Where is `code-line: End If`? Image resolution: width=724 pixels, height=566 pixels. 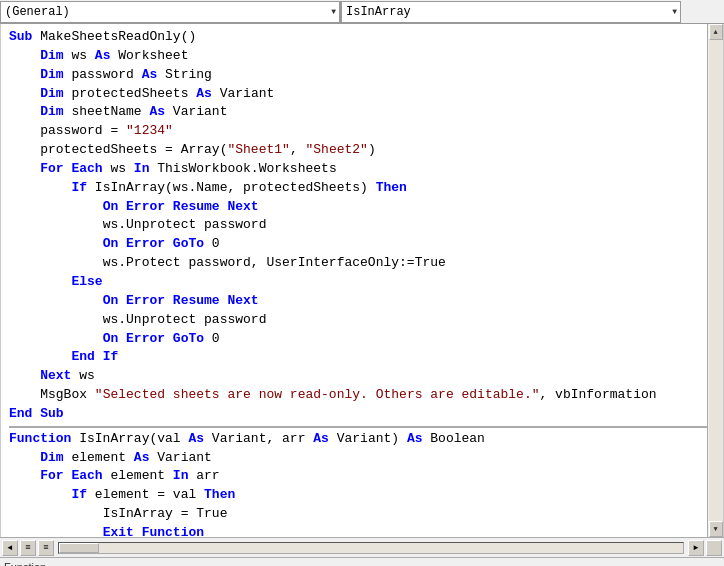 code-line: End If is located at coordinates (356, 358).